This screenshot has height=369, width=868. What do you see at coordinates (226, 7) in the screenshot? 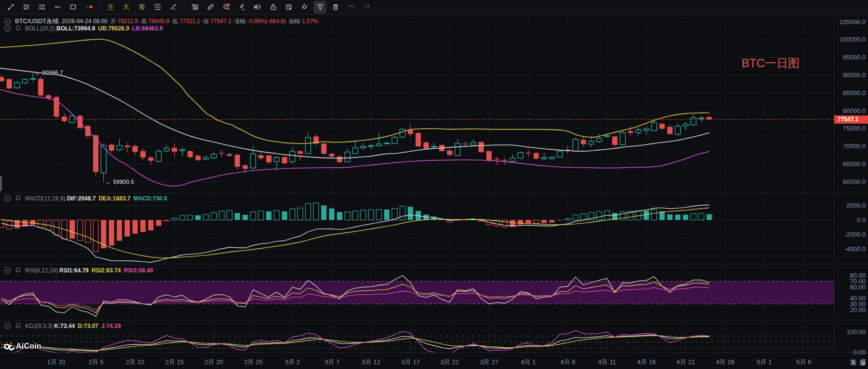
I see `zoom-tool` at bounding box center [226, 7].